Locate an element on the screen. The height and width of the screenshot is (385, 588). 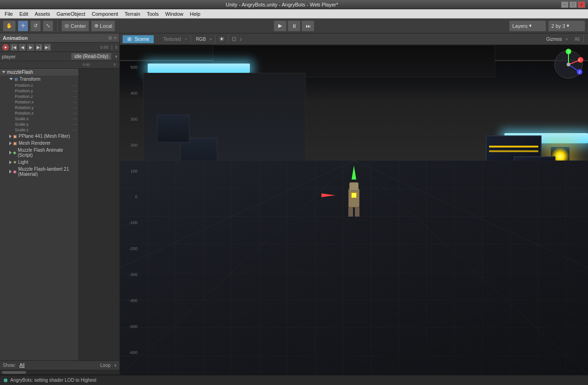
transform-icon: ⊞ is located at coordinates (16, 79).